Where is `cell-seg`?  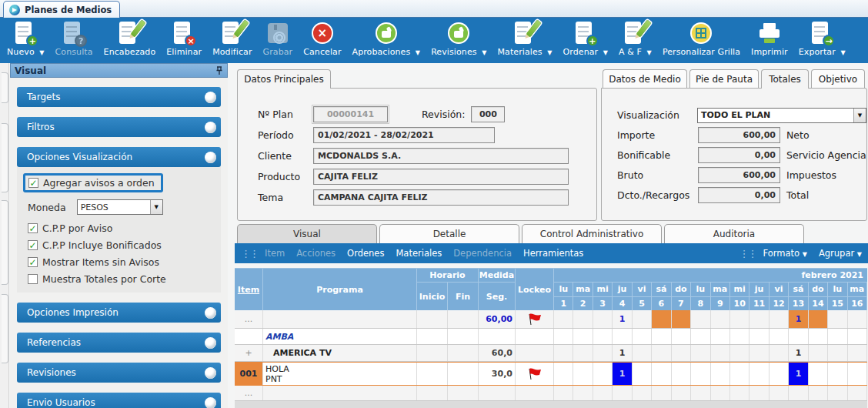 cell-seg is located at coordinates (497, 393).